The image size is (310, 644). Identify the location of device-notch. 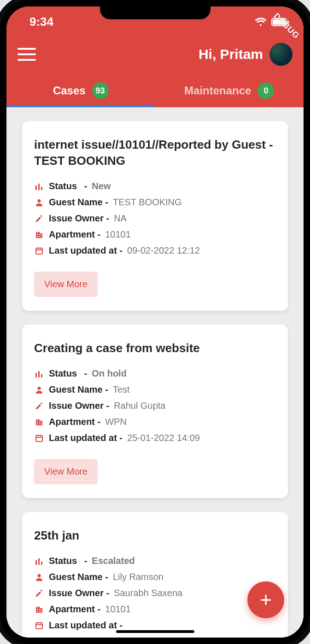
(155, 10).